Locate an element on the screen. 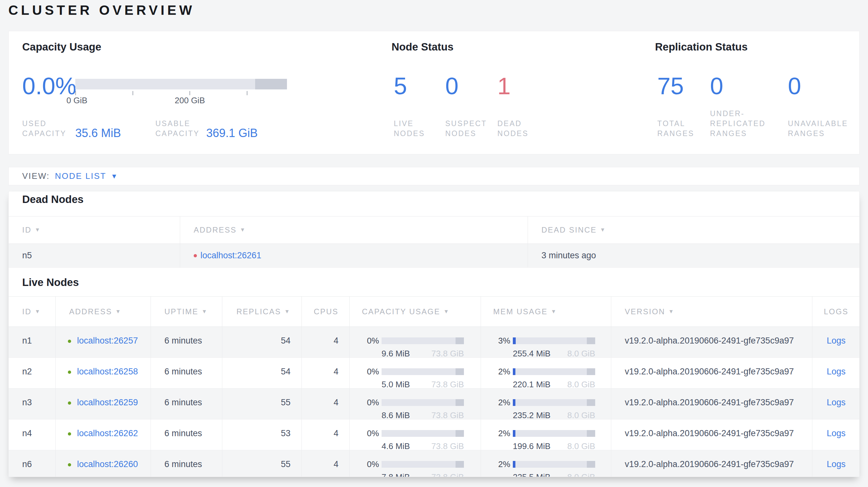 The image size is (868, 487). node-address-link: localhost:26262 is located at coordinates (108, 433).